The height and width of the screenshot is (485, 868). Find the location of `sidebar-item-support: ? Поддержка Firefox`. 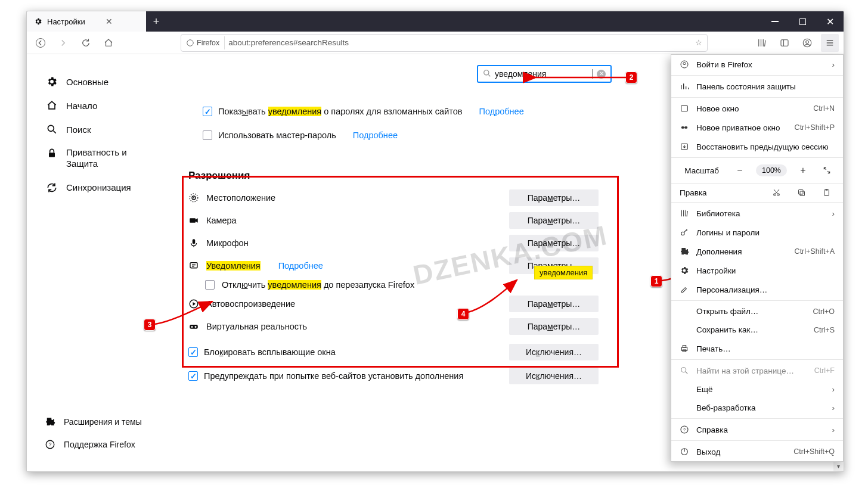

sidebar-item-support: ? Поддержка Firefox is located at coordinates (93, 444).